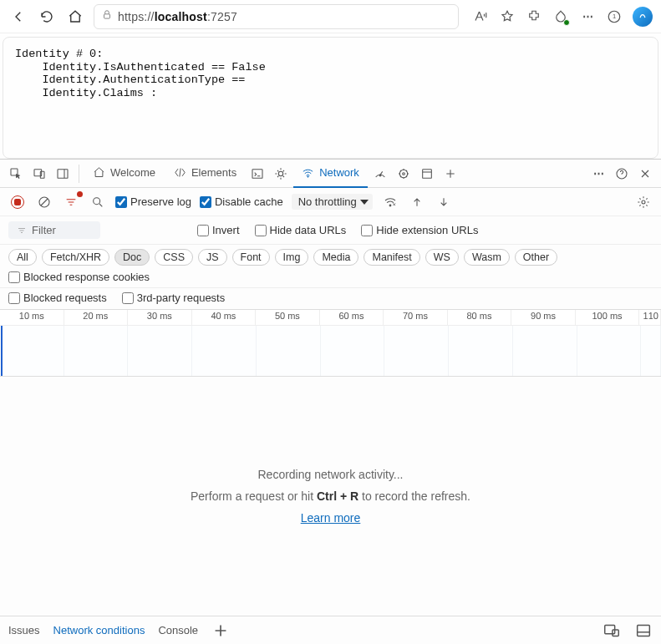 The height and width of the screenshot is (644, 661). What do you see at coordinates (330, 474) in the screenshot?
I see `empty-line1: Recording network activity...` at bounding box center [330, 474].